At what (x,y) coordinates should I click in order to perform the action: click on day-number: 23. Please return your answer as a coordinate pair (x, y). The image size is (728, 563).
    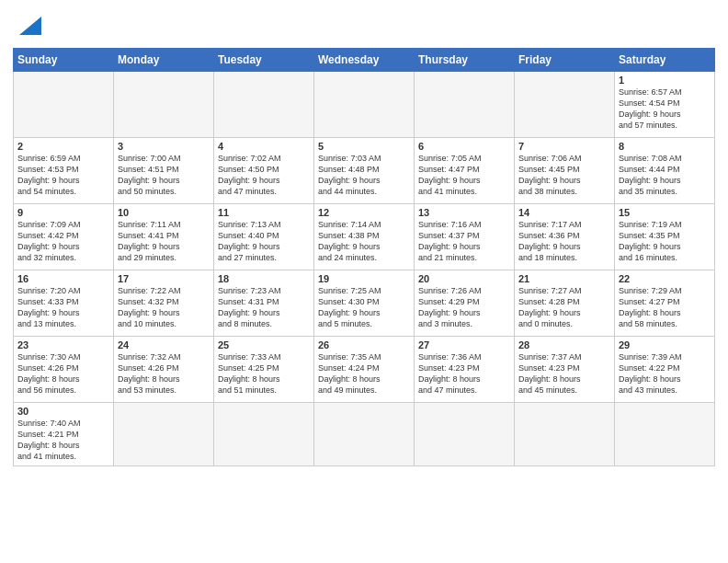
    Looking at the image, I should click on (63, 345).